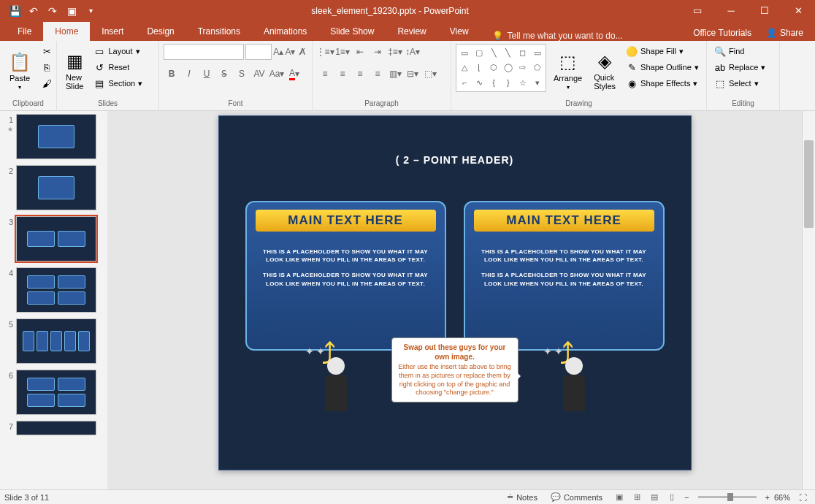 Image resolution: width=815 pixels, height=504 pixels. What do you see at coordinates (294, 74) in the screenshot?
I see `font-color-button: A▾` at bounding box center [294, 74].